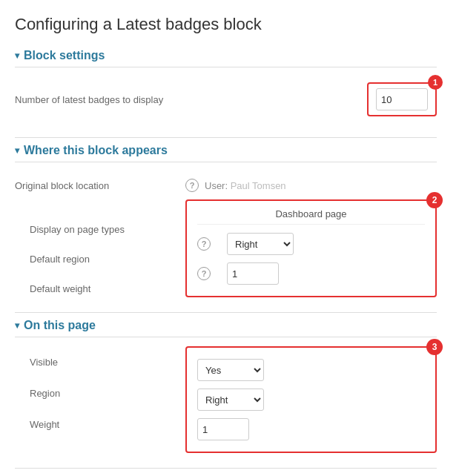 The height and width of the screenshot is (476, 459). I want to click on block-settings-section: ▾ Block settings Number of latest badges…, so click(225, 86).